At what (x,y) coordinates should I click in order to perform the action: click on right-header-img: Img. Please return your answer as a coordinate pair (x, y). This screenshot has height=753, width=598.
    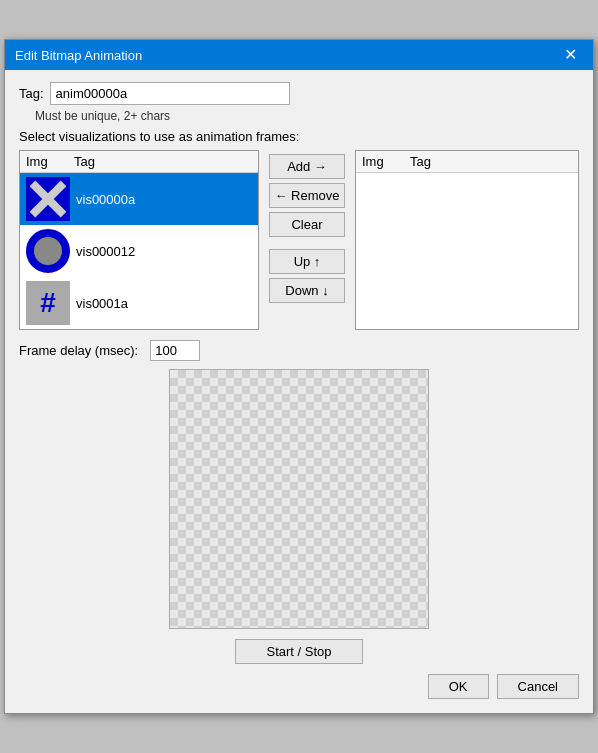
    Looking at the image, I should click on (386, 162).